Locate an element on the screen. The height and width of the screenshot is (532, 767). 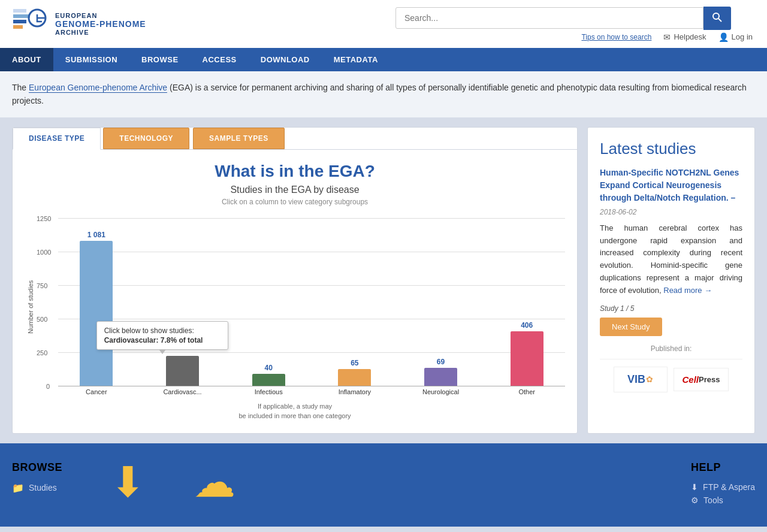
chart-tabs: DISEASE TYPE TECHNOLOGY SAMPLE TYPES is located at coordinates (295, 139).